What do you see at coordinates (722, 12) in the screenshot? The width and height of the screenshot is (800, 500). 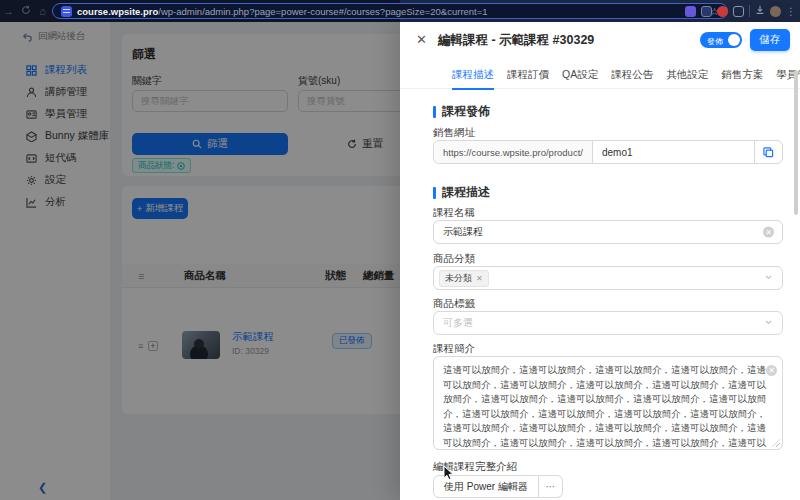 I see `extension-icon-red` at bounding box center [722, 12].